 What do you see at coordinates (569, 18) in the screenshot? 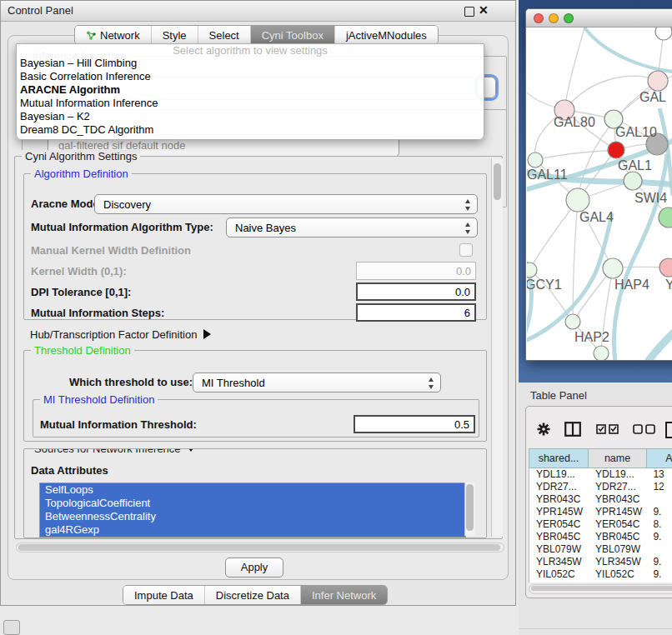
I see `zoom-traffic-light-icon` at bounding box center [569, 18].